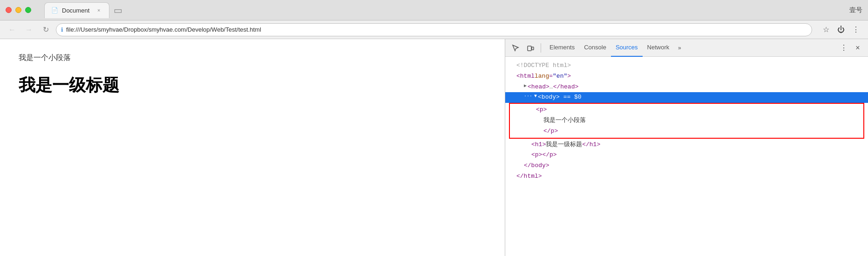 The height and width of the screenshot is (256, 868). I want to click on bookmark-button: ☆, so click(826, 30).